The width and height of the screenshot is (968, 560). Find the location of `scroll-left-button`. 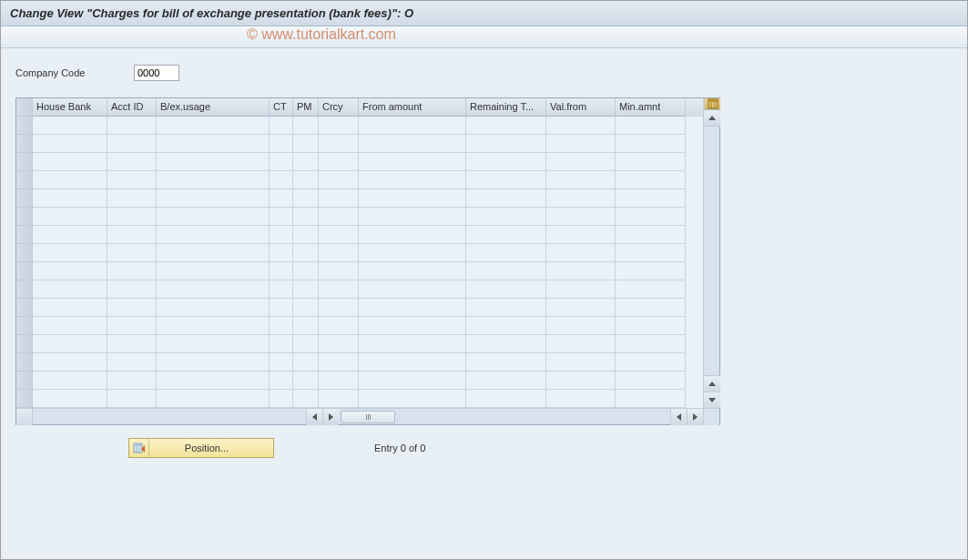

scroll-left-button is located at coordinates (314, 417).